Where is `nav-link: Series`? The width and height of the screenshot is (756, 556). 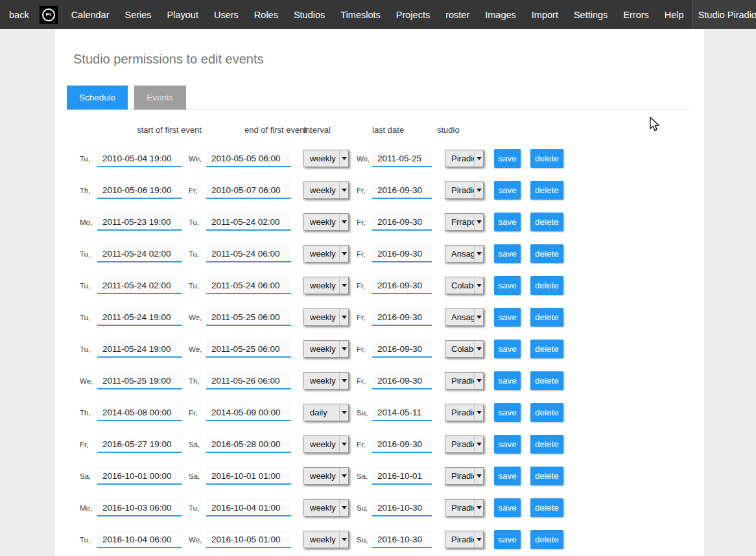
nav-link: Series is located at coordinates (137, 15).